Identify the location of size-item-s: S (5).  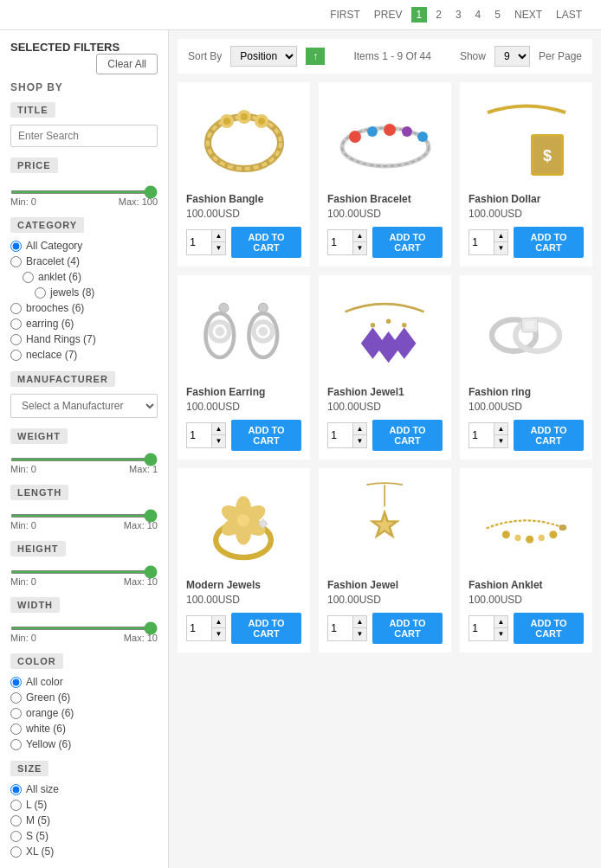
(84, 836).